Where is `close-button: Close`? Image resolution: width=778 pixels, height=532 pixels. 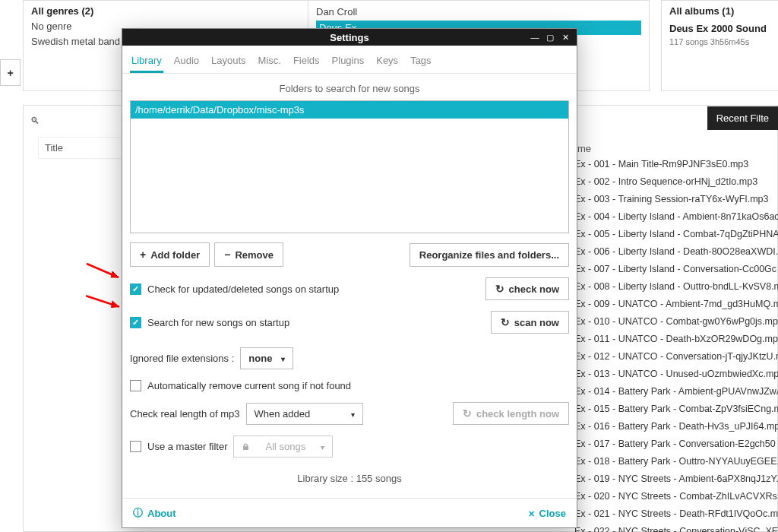
close-button: Close is located at coordinates (547, 514).